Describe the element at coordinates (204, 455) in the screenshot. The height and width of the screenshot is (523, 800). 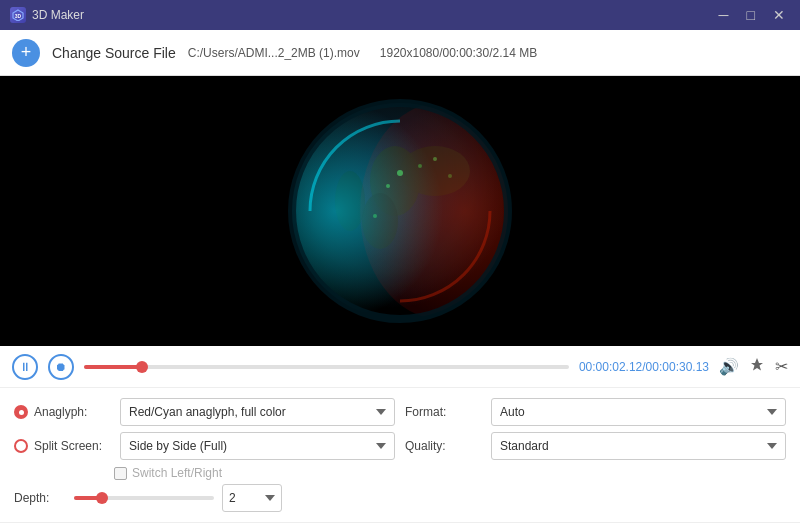
I see `settings-col-left: Anaglyph: Red/Cyan anaglyph, full color …` at that location.